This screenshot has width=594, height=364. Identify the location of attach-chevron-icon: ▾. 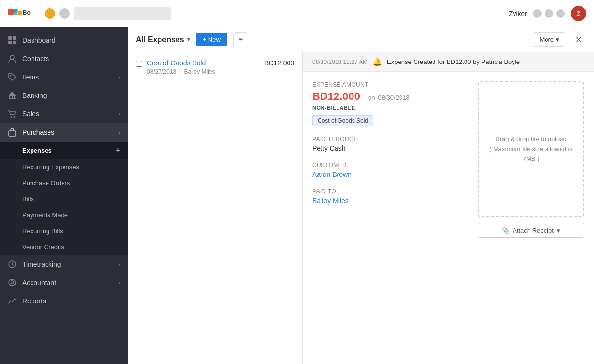
(559, 231).